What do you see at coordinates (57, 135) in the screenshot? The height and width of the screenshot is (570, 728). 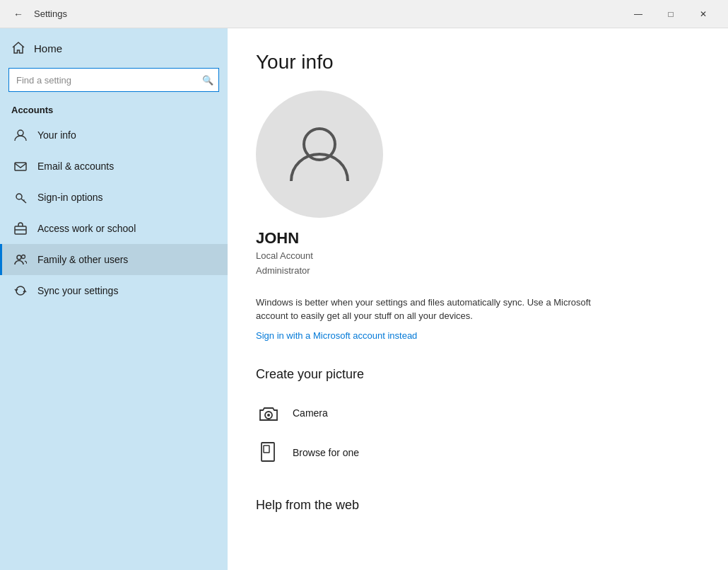 I see `your-info-label: Your info` at bounding box center [57, 135].